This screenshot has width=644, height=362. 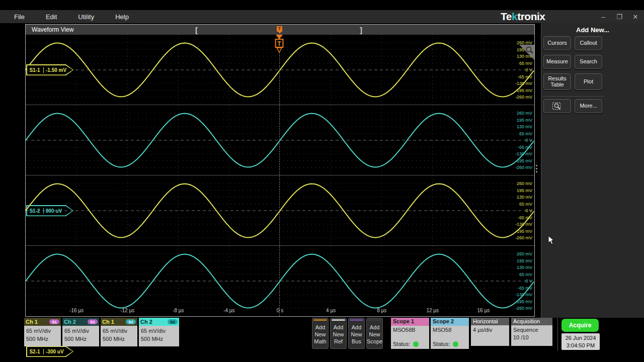 What do you see at coordinates (86, 17) in the screenshot?
I see `menu-utility: Utility` at bounding box center [86, 17].